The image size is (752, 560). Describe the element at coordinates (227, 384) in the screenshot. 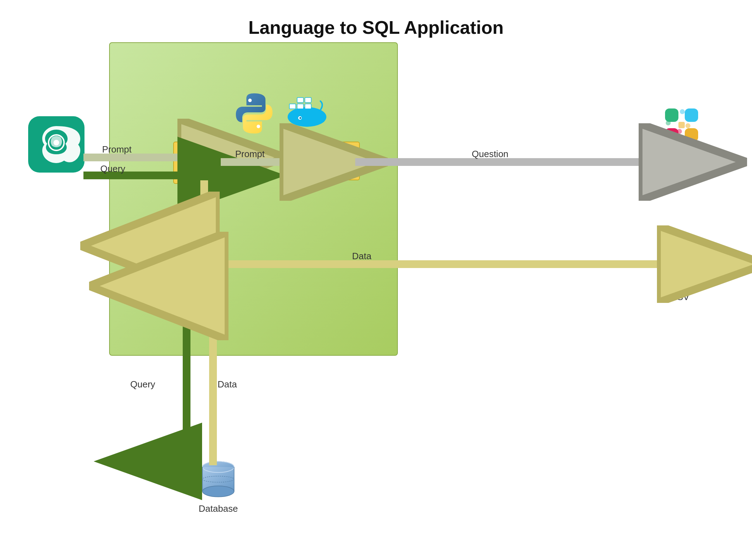

I see `data-label-bottom: Data` at that location.